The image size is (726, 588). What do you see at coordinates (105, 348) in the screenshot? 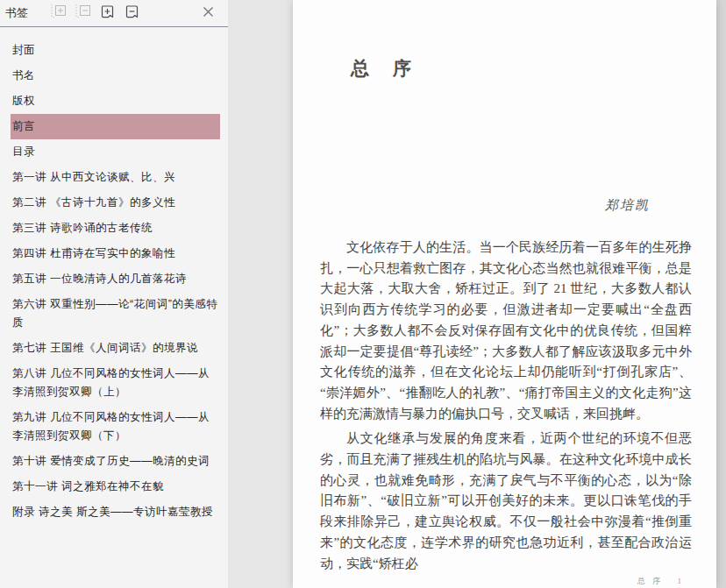
I see `bookmark-label: 第七讲 王国维《人间词话》的境界说` at bounding box center [105, 348].